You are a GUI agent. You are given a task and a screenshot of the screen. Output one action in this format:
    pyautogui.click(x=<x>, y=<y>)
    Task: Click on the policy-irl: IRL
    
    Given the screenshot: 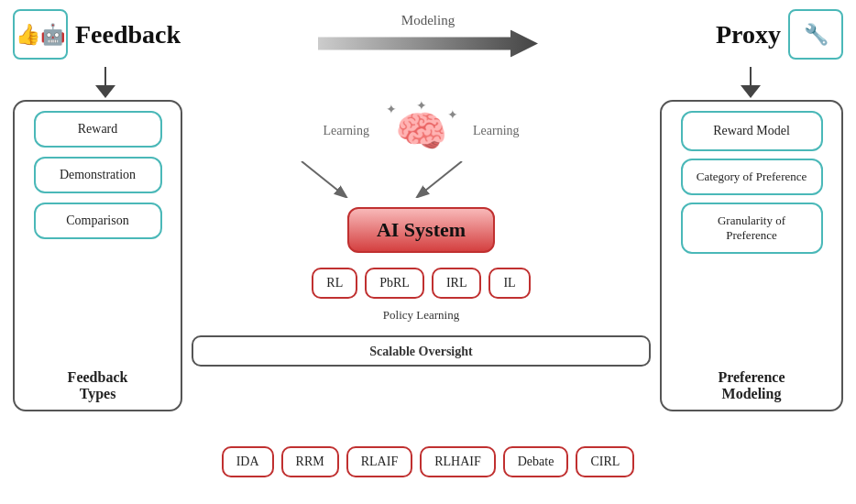 What is the action you would take?
    pyautogui.click(x=456, y=283)
    